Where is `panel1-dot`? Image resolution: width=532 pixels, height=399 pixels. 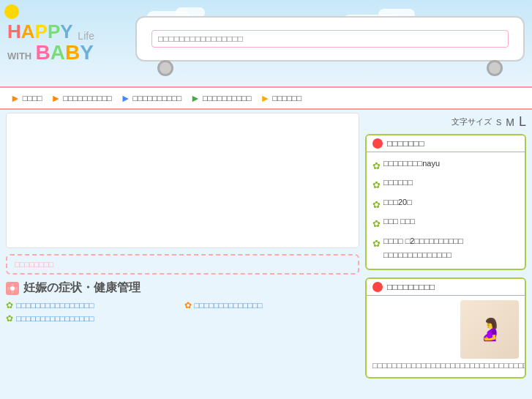 panel1-dot is located at coordinates (378, 143).